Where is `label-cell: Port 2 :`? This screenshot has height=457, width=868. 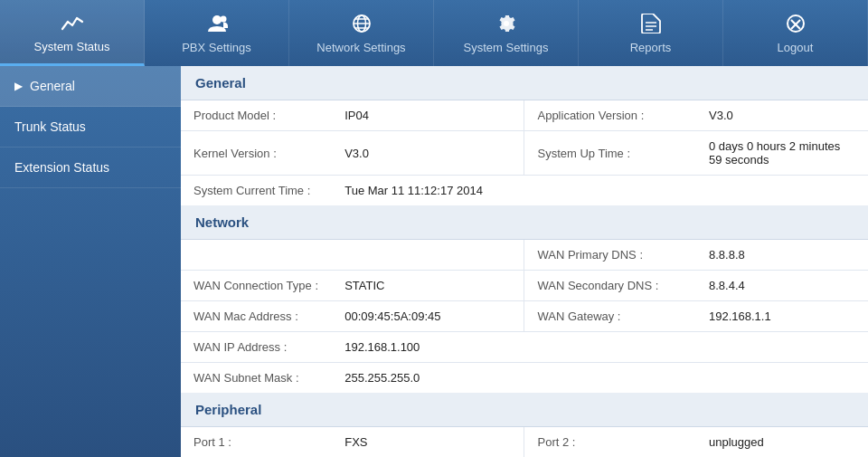
label-cell: Port 2 : is located at coordinates (610, 442).